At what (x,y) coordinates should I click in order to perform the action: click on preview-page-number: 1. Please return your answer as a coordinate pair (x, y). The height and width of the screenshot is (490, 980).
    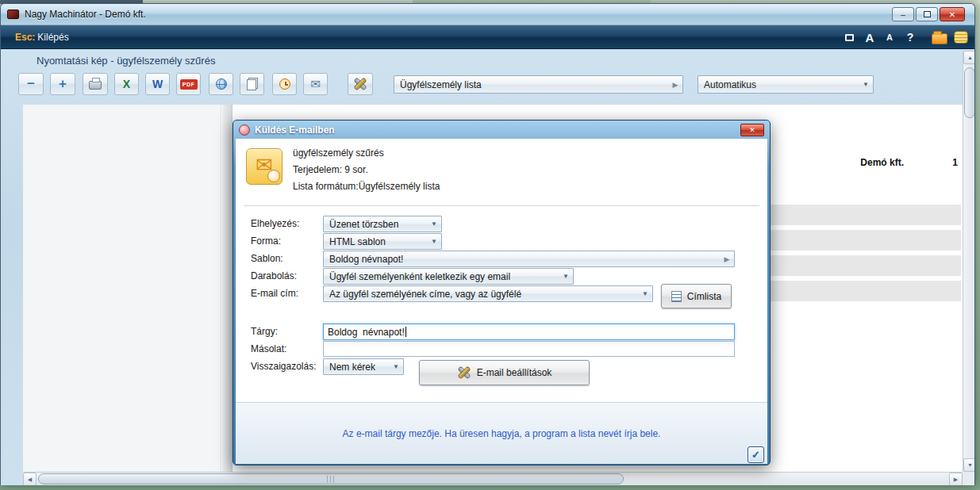
    Looking at the image, I should click on (955, 163).